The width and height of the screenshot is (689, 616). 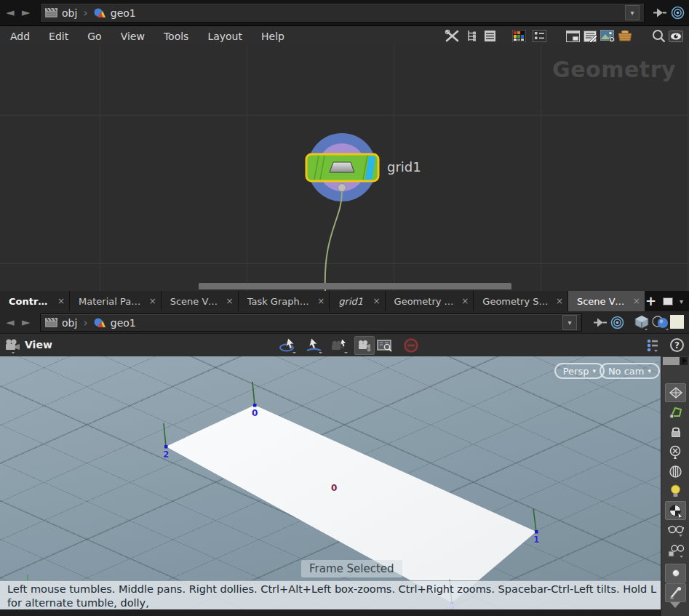 What do you see at coordinates (564, 36) in the screenshot?
I see `menu-bar-icons` at bounding box center [564, 36].